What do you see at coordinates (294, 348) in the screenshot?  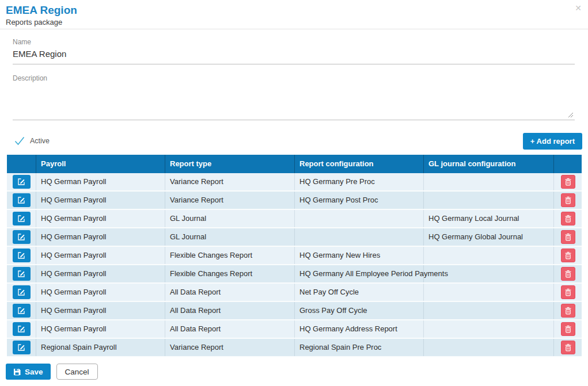 I see `table-row: Regional Spain Payroll Variance Report R…` at bounding box center [294, 348].